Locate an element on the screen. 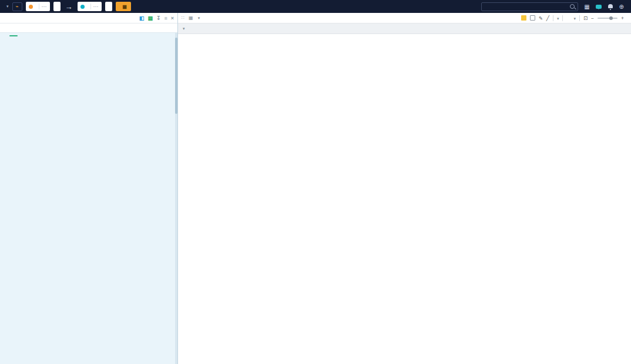 The image size is (631, 364). search-input is located at coordinates (523, 6).